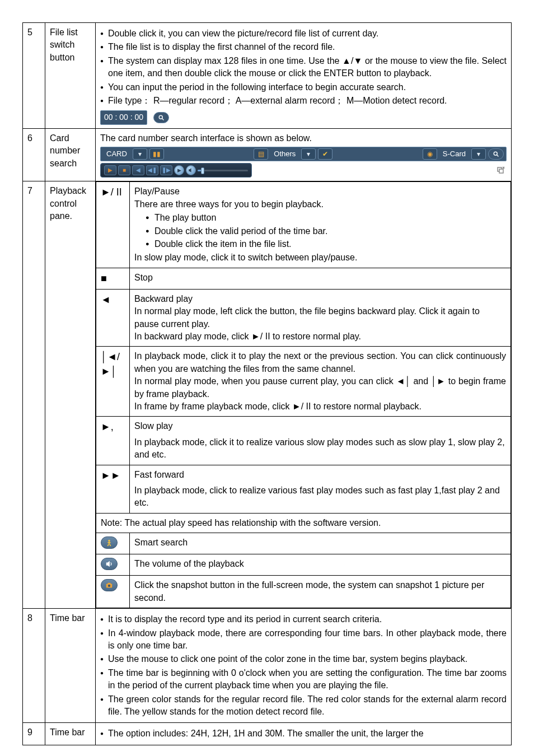  I want to click on row8-desc: It is to display the record type and its…, so click(303, 666).